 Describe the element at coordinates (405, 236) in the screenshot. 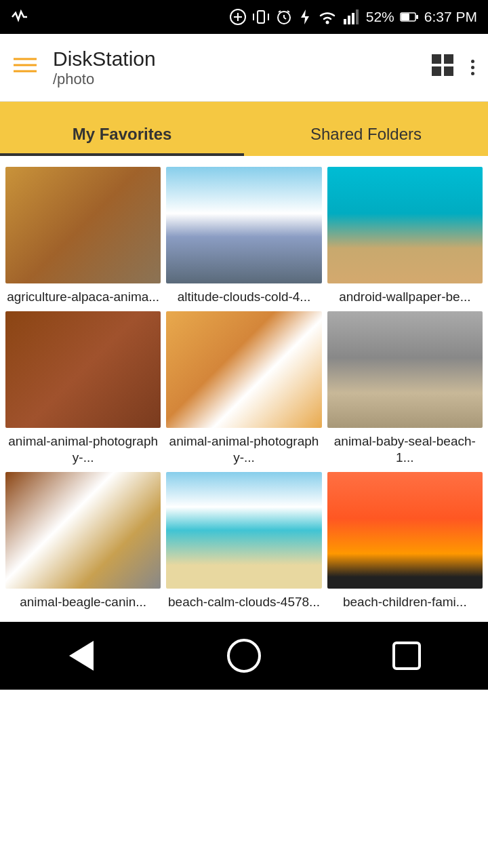

I see `list-item: android-wallpaper-be...` at that location.